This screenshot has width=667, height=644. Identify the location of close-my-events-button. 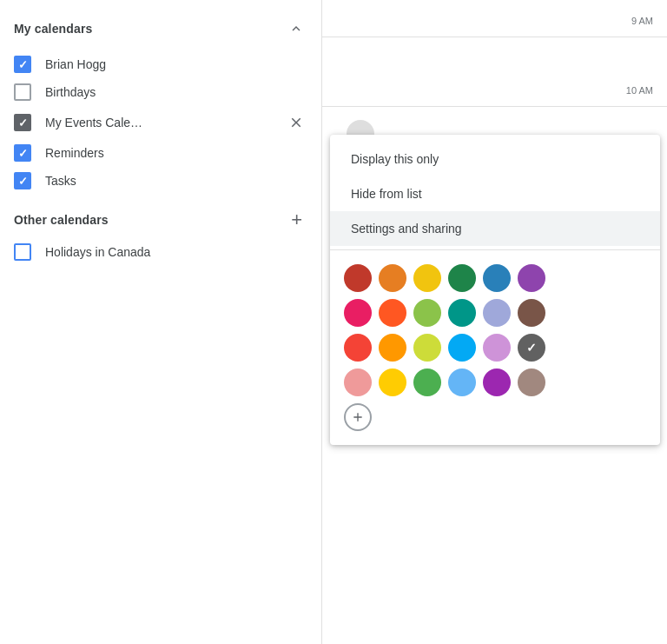
(296, 123).